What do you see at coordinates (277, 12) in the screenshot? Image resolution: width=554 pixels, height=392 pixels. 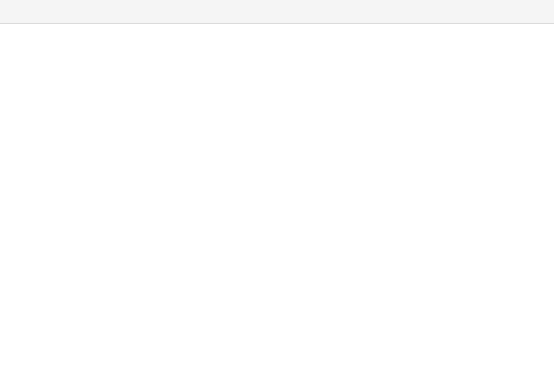 I see `top-bar` at bounding box center [277, 12].